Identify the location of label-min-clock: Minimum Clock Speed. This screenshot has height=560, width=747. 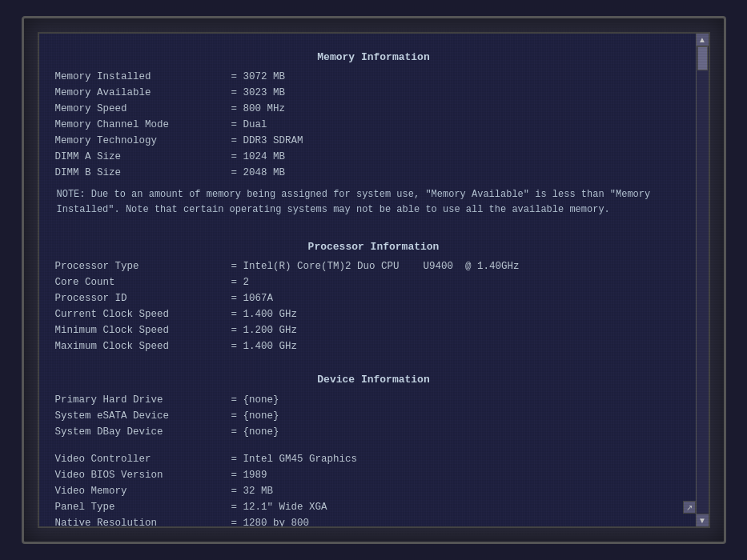
(143, 330).